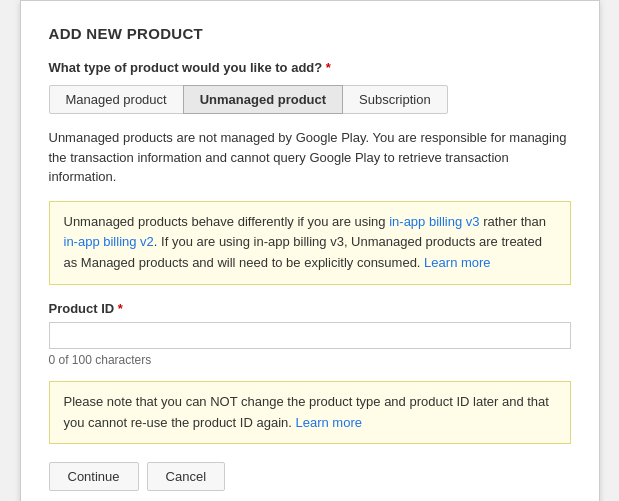 The width and height of the screenshot is (619, 501). What do you see at coordinates (186, 476) in the screenshot?
I see `cancel-button: Cancel` at bounding box center [186, 476].